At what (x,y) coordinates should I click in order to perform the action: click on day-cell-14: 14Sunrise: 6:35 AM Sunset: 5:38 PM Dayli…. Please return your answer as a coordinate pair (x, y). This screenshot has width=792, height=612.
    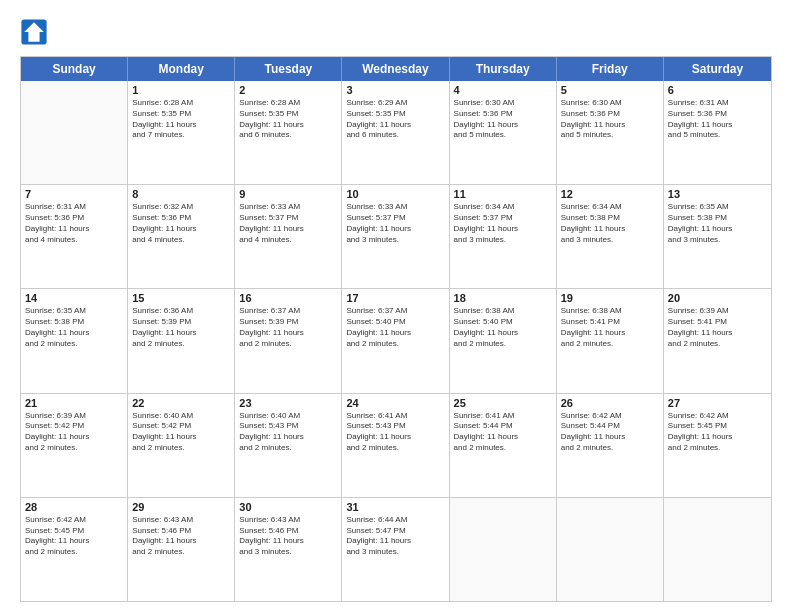
    Looking at the image, I should click on (74, 340).